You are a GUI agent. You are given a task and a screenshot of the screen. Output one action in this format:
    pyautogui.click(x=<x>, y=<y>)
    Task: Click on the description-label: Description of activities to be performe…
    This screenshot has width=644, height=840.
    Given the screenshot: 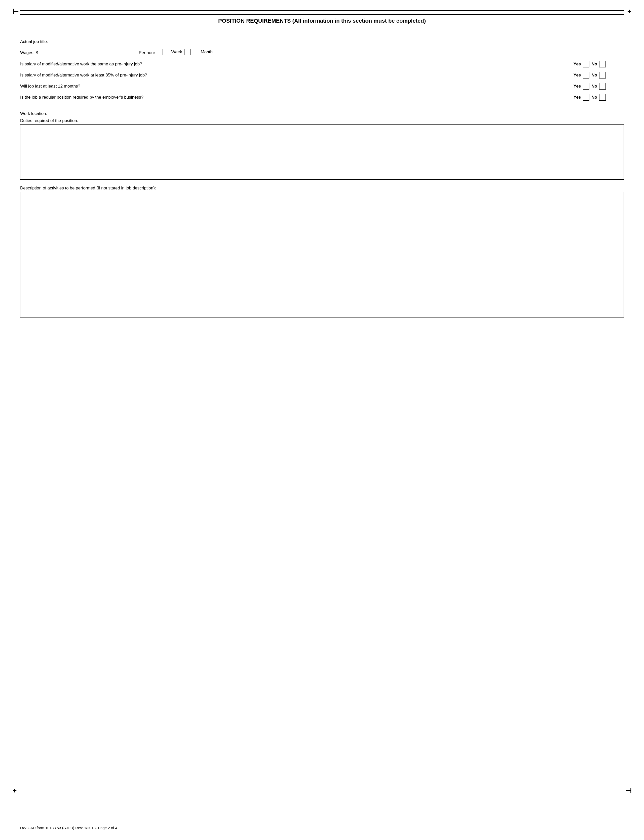 What is the action you would take?
    pyautogui.click(x=322, y=188)
    